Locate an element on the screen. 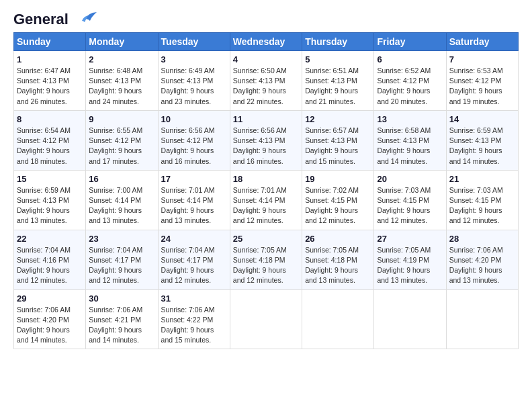  logo-bird-icon is located at coordinates (84, 19).